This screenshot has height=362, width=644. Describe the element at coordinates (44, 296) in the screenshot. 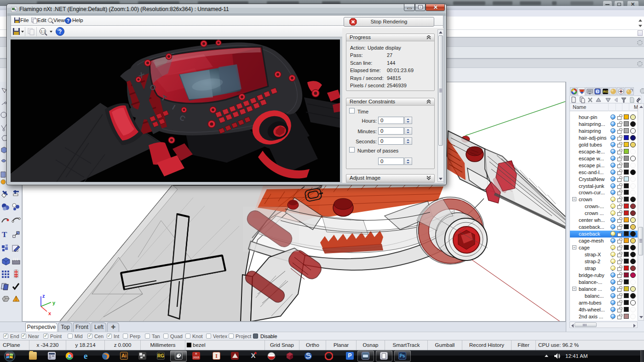

I see `svg-text: z` at that location.